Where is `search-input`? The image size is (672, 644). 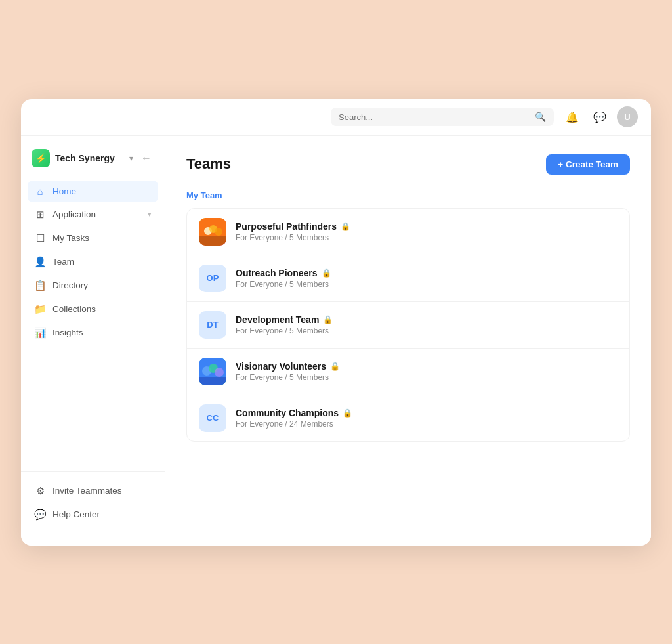 search-input is located at coordinates (434, 117).